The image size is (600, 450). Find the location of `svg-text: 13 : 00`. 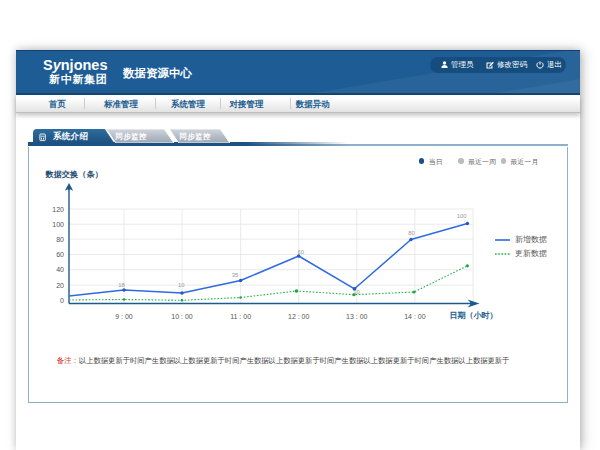

svg-text: 13 : 00 is located at coordinates (357, 316).